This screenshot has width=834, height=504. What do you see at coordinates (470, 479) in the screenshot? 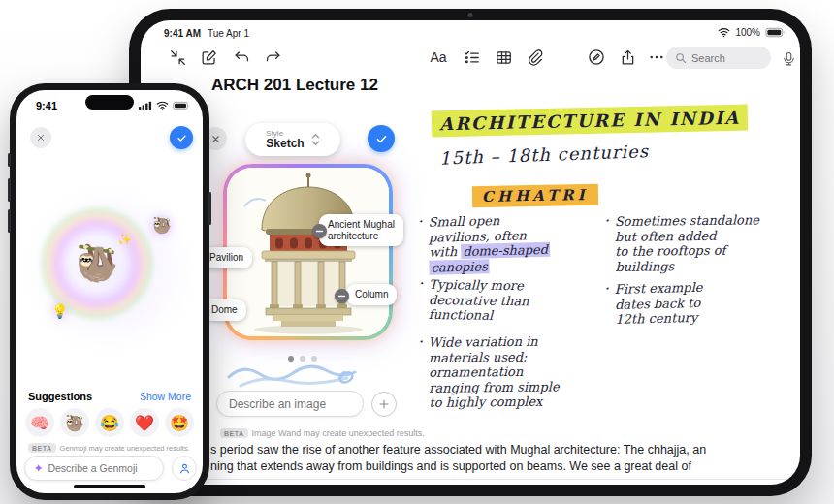
I see `divider` at bounding box center [470, 479].